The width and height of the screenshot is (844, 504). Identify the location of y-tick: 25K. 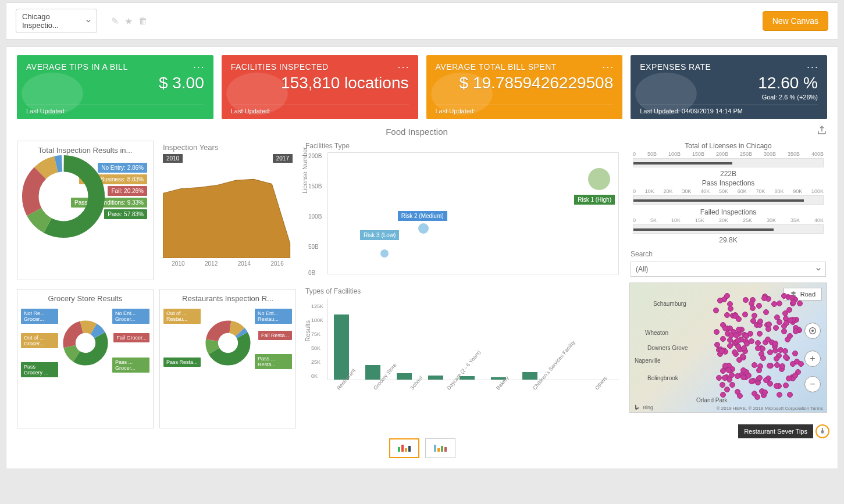
(316, 362).